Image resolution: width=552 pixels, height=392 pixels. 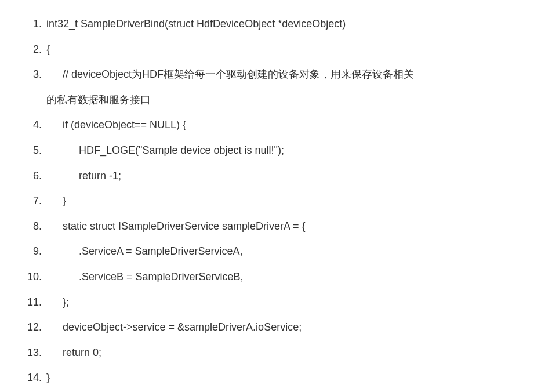 What do you see at coordinates (30, 24) in the screenshot?
I see `line-number: 1` at bounding box center [30, 24].